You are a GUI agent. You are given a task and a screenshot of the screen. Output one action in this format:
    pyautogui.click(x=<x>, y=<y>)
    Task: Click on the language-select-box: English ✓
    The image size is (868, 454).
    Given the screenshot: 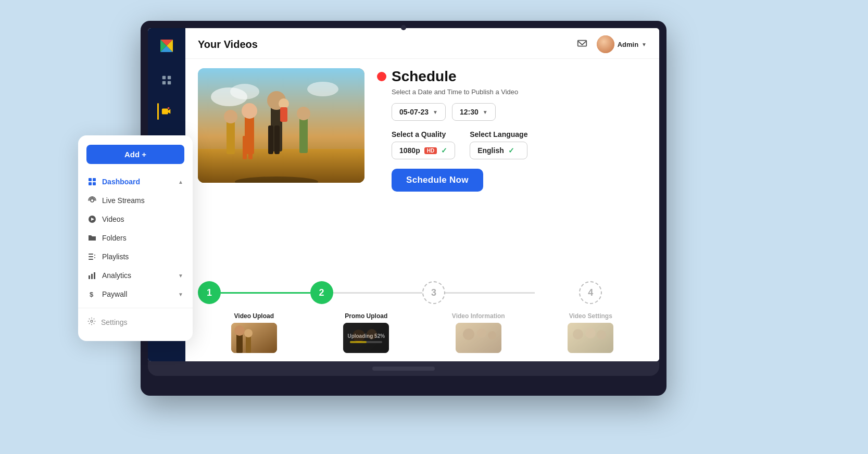 What is the action you would take?
    pyautogui.click(x=499, y=150)
    